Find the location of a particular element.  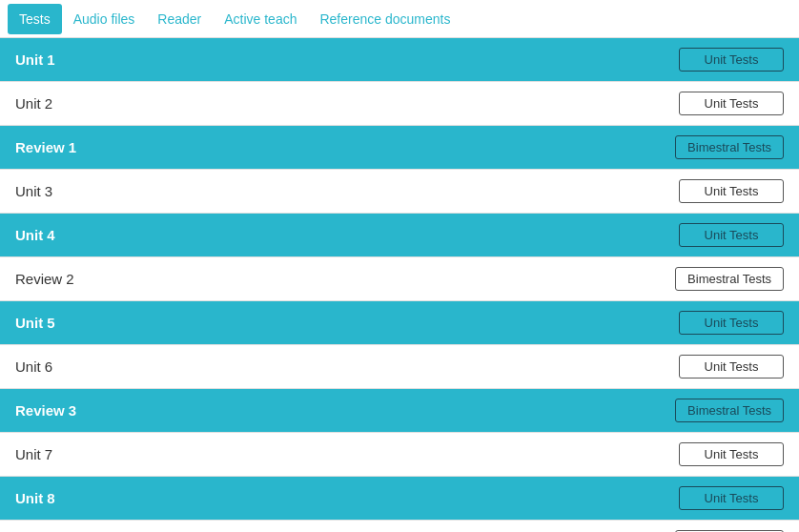

row-label: Unit 1 is located at coordinates (347, 59).